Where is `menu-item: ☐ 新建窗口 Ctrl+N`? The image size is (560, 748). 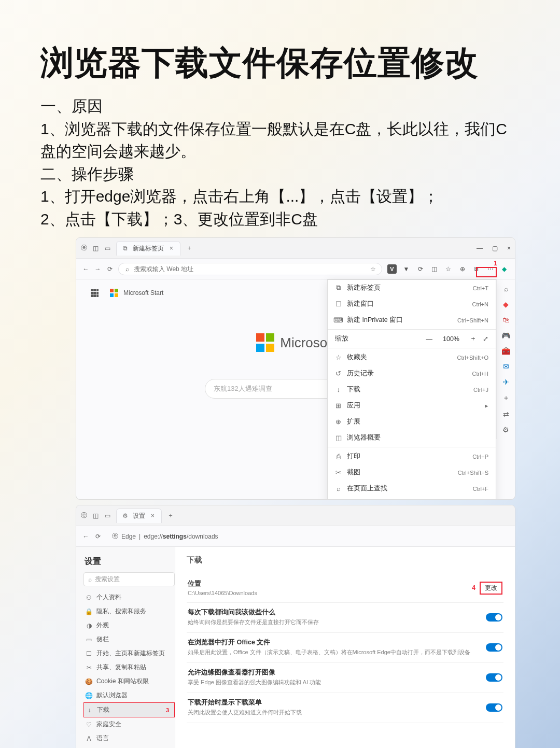
menu-item: ☐ 新建窗口 Ctrl+N is located at coordinates (412, 304).